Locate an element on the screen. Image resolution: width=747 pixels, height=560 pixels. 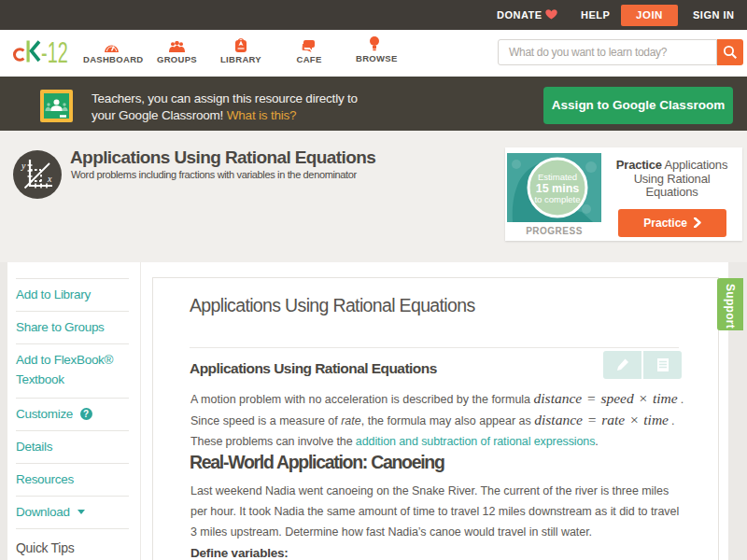
svg-text: 15 mins is located at coordinates (558, 189).